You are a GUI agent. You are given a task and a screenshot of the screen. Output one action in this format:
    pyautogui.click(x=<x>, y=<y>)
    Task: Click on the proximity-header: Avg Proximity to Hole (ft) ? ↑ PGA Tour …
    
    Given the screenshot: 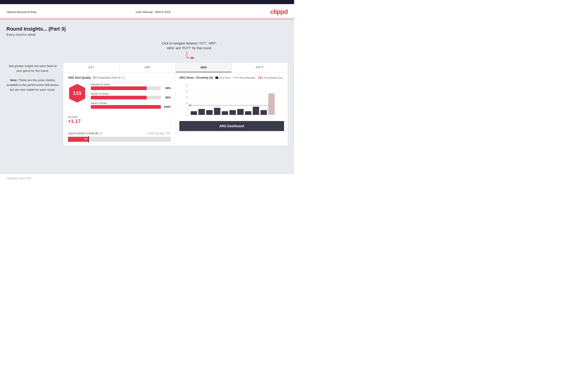 What is the action you would take?
    pyautogui.click(x=120, y=133)
    